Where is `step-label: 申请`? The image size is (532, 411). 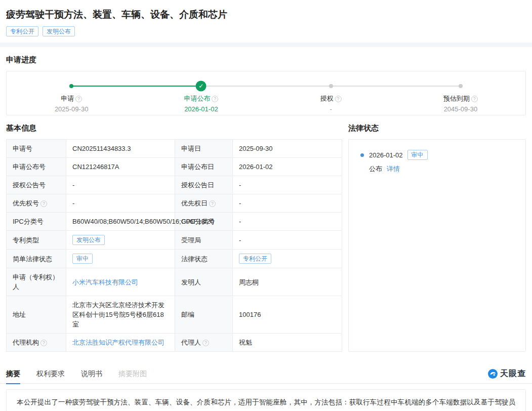
step-label: 申请 is located at coordinates (67, 98).